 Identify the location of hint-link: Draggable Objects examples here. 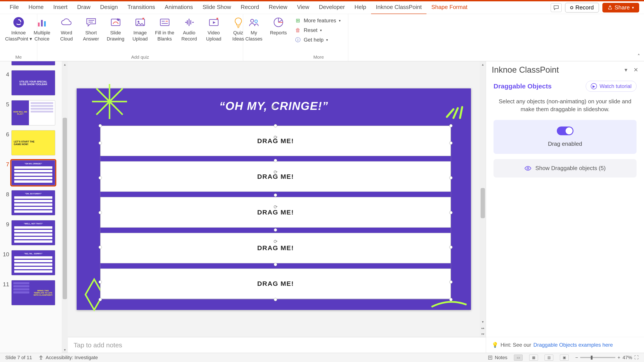
(573, 345).